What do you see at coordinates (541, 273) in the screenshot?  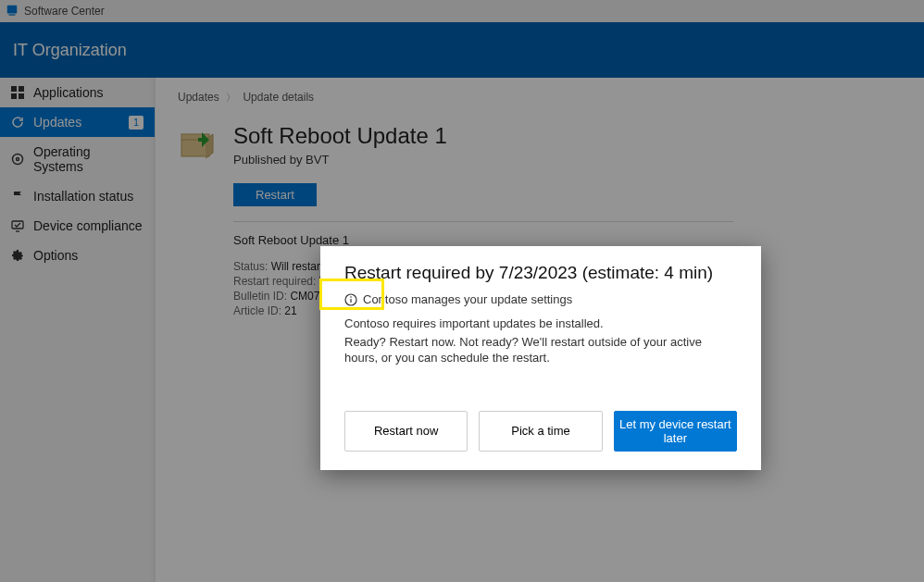 I see `dialog-title: Restart required by 7/23/2023 (estimate:…` at bounding box center [541, 273].